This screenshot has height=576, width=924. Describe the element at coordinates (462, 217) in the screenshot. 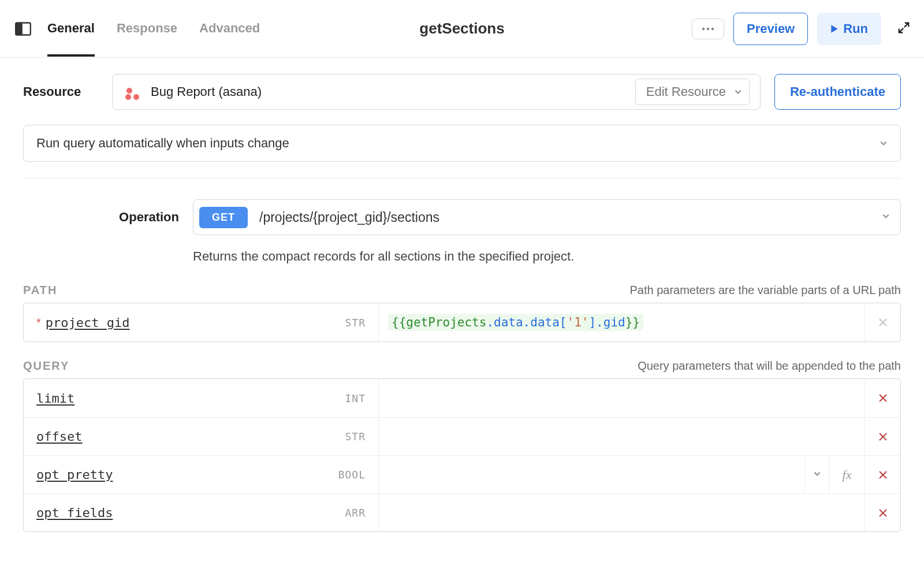

I see `operation-row: Operation GET /projects/{project_gid}/se…` at that location.